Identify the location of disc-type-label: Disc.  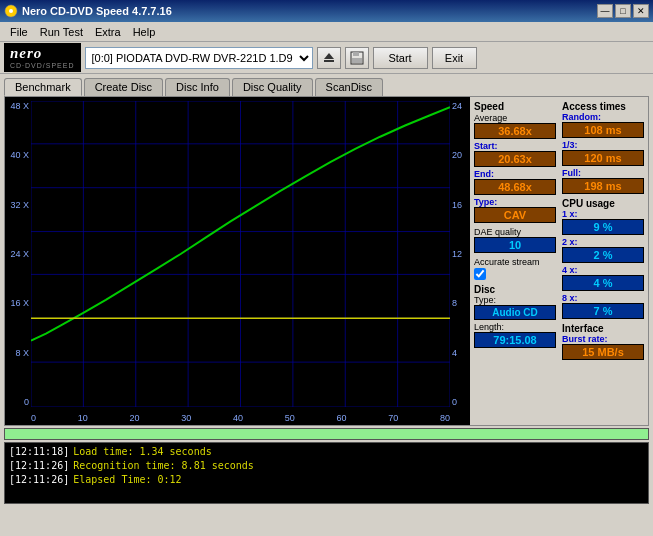
(515, 290).